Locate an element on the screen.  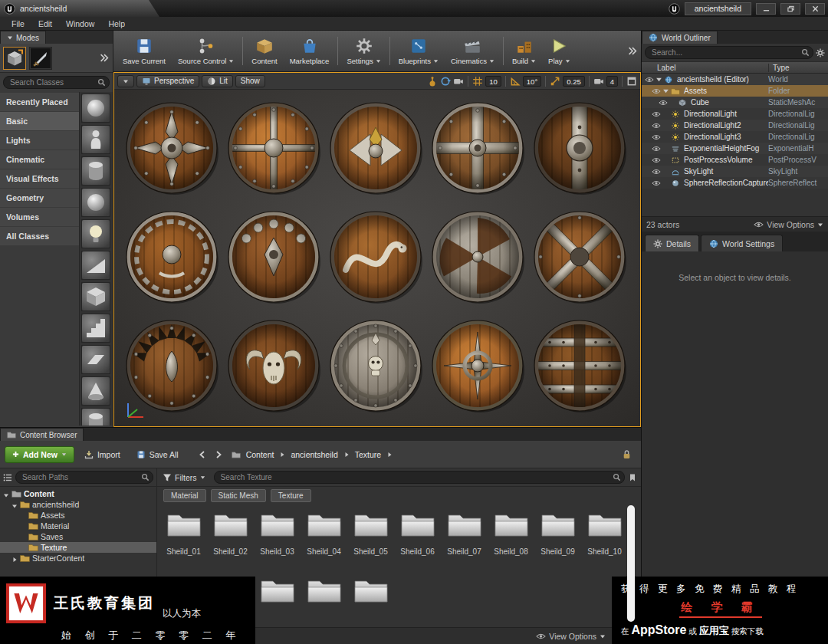
grid-snap-icon is located at coordinates (478, 81).